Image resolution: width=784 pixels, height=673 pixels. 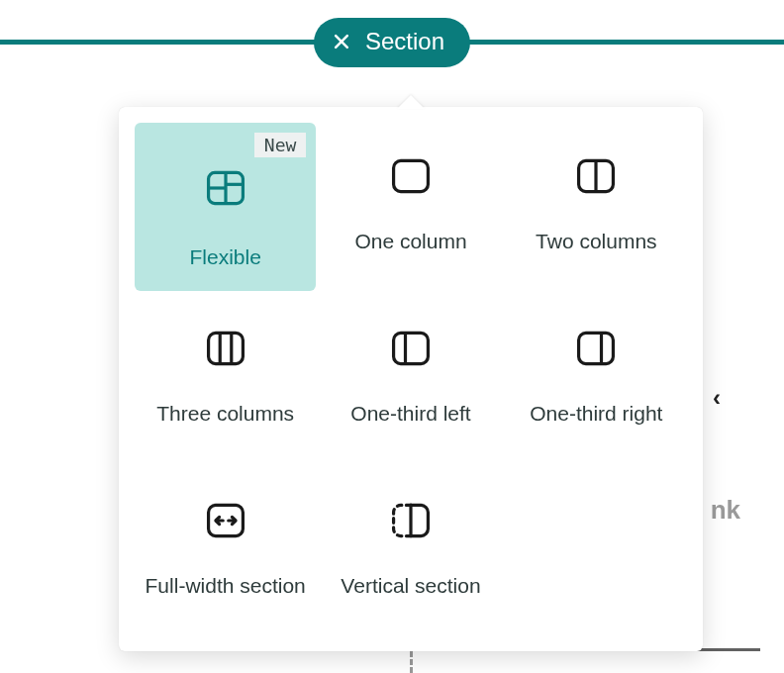 What do you see at coordinates (226, 586) in the screenshot?
I see `option-label: Full-width section` at bounding box center [226, 586].